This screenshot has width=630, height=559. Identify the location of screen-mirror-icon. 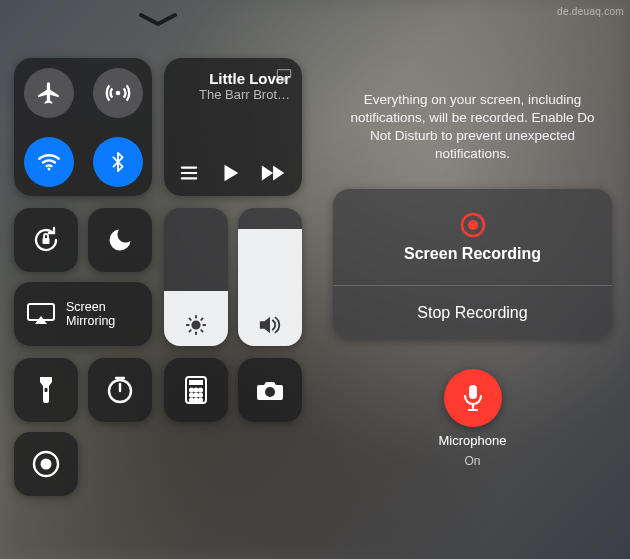
(41, 314).